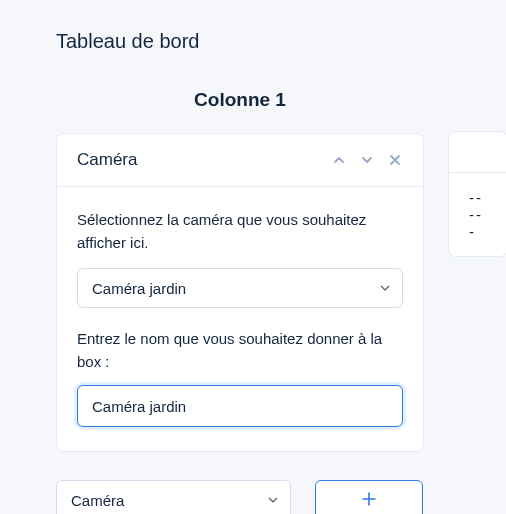 The width and height of the screenshot is (506, 514). Describe the element at coordinates (281, 42) in the screenshot. I see `page-title: Tableau de bord` at that location.